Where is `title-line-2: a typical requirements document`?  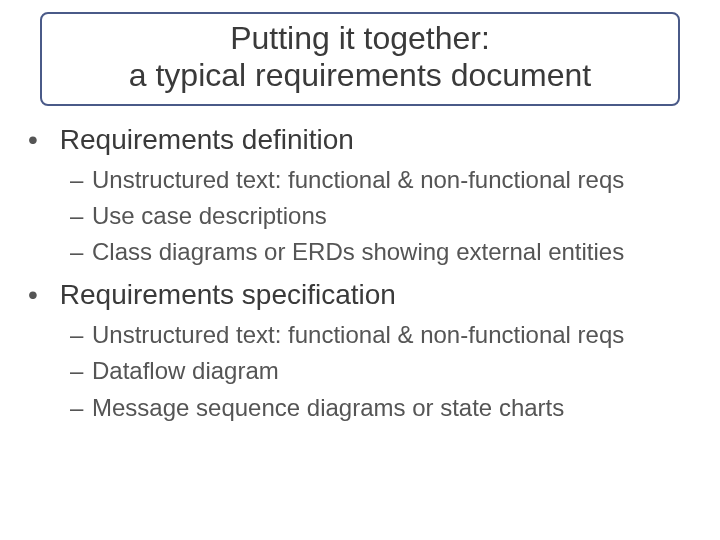 title-line-2: a typical requirements document is located at coordinates (360, 75).